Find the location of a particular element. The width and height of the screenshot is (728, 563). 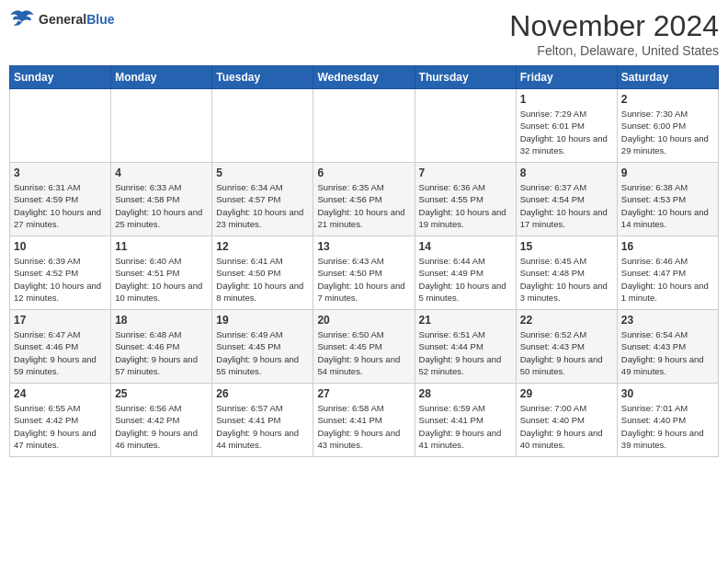

day-number: 29 is located at coordinates (566, 394).